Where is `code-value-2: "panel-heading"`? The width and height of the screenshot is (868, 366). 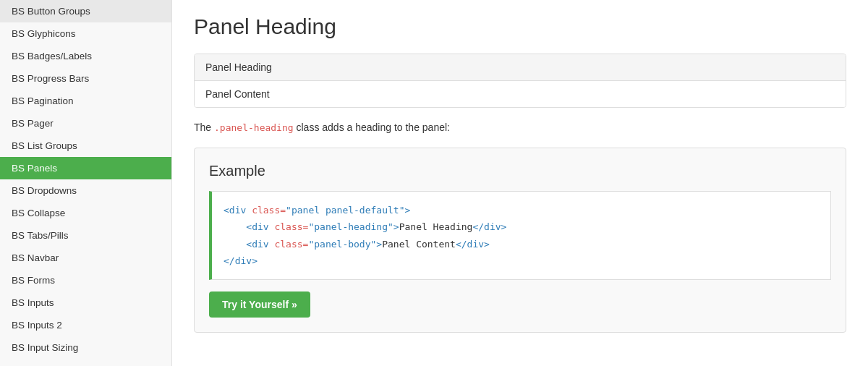
code-value-2: "panel-heading" is located at coordinates (350, 227).